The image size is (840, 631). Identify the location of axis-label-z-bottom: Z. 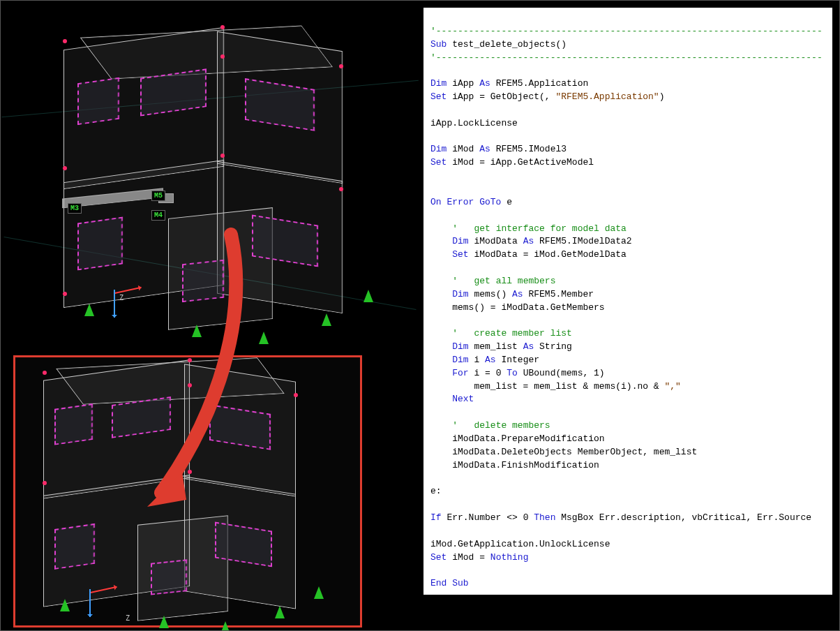
(128, 618).